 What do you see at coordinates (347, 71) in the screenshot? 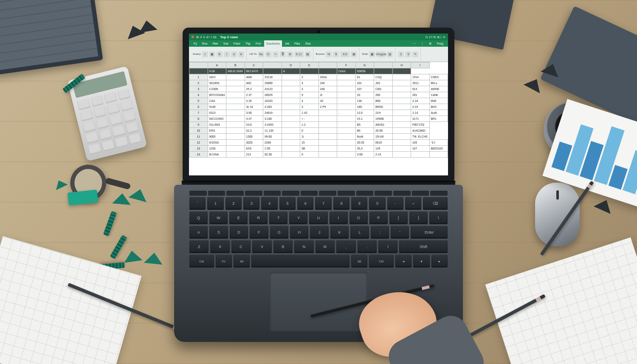
I see `sheet-header-cell: Ontol` at bounding box center [347, 71].